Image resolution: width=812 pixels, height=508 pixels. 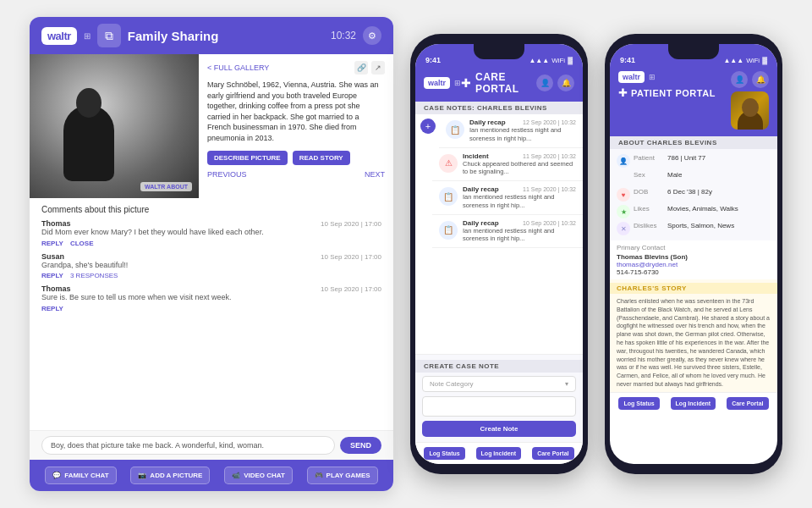 What do you see at coordinates (499, 83) in the screenshot?
I see `care-title-row: ✚ CARE PORTAL` at bounding box center [499, 83].